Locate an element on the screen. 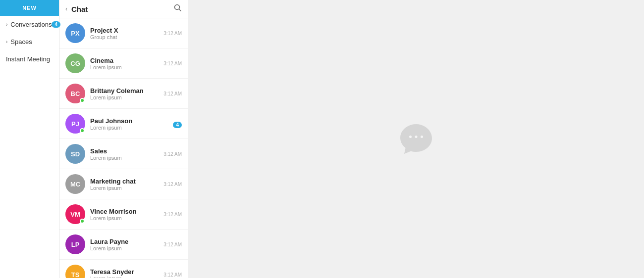 The height and width of the screenshot is (278, 644). chat-name: Project X is located at coordinates (125, 31).